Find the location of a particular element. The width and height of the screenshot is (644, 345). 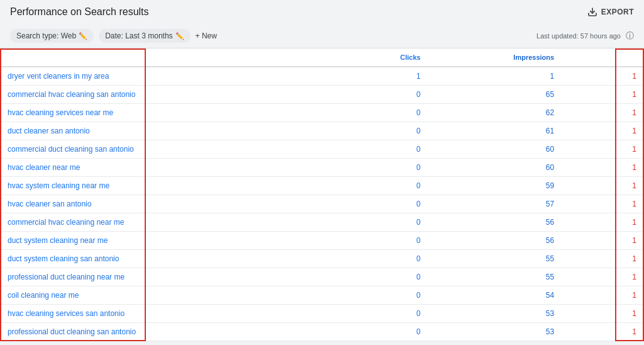

table-row: duct system cleaning san antonio0551 is located at coordinates (322, 259).